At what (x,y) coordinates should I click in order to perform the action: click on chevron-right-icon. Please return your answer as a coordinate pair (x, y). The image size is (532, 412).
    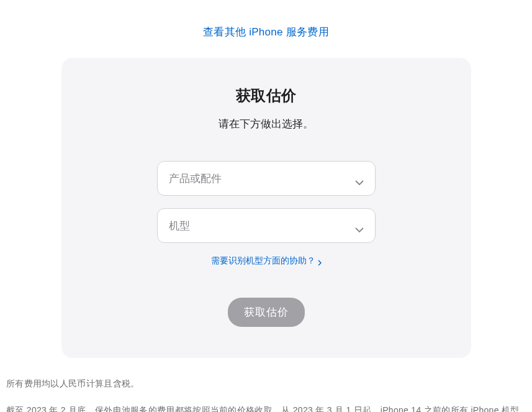
    Looking at the image, I should click on (320, 261).